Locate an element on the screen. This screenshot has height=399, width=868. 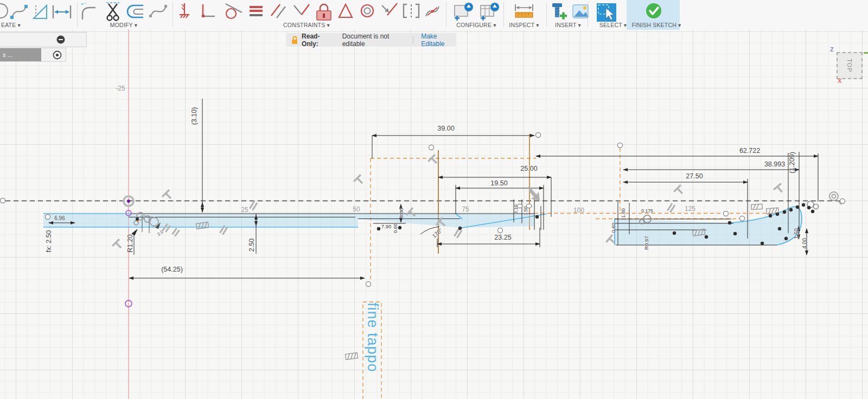
collapse-minus-icon is located at coordinates (61, 40).